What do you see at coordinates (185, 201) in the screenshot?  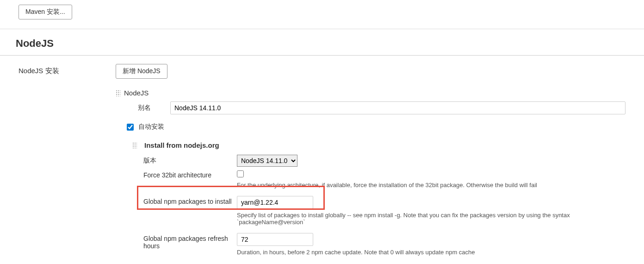 I see `global-packages-label: Global npm packages to install` at bounding box center [185, 201].